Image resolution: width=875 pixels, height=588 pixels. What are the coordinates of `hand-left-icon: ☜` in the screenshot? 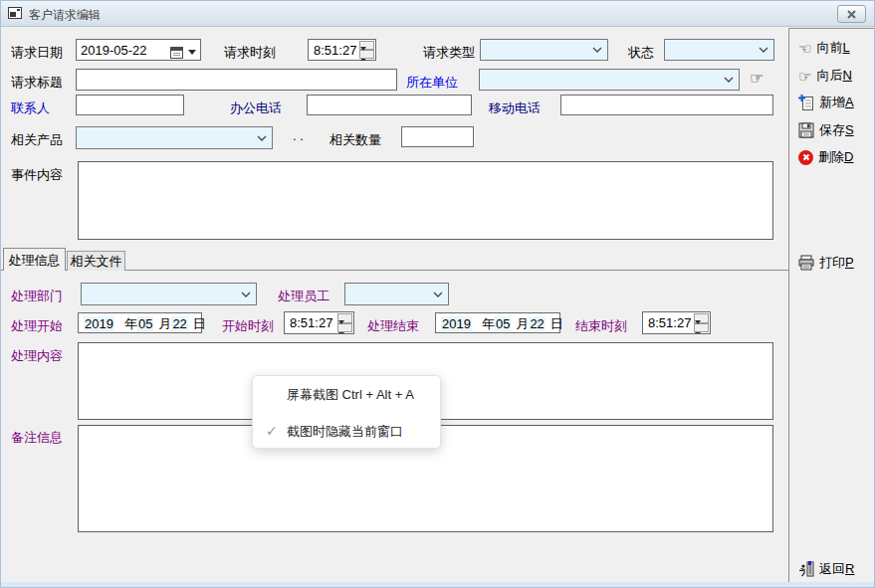 It's located at (804, 48).